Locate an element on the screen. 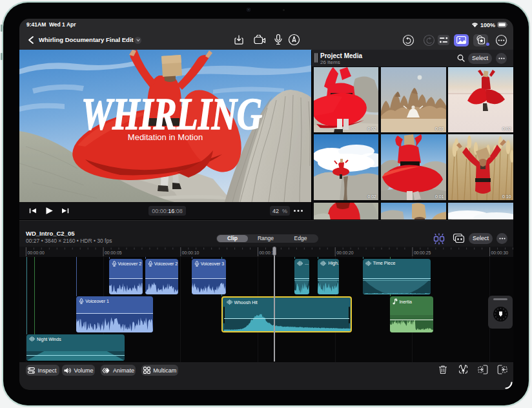 The width and height of the screenshot is (532, 408). svg-text: WHIRLING is located at coordinates (172, 114).